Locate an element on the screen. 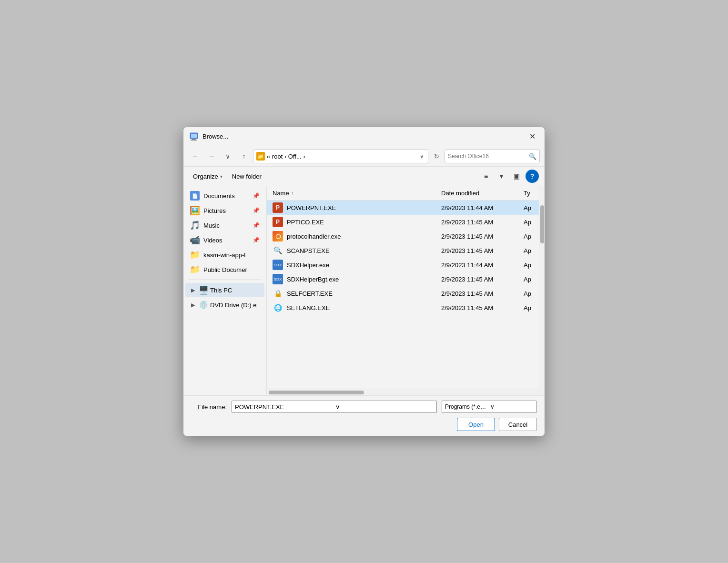 This screenshot has width=728, height=563. sidebar-item-public-docs: 📁 Public Documer is located at coordinates (225, 270).